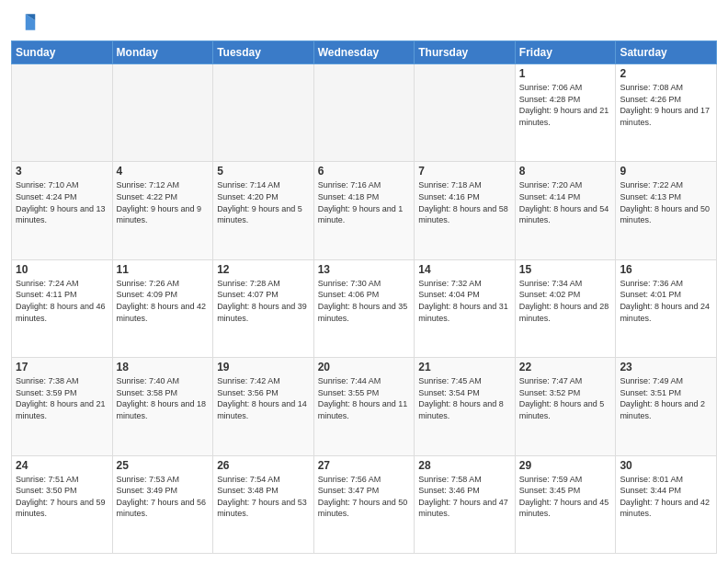  Describe the element at coordinates (566, 367) in the screenshot. I see `day-number: 22` at that location.